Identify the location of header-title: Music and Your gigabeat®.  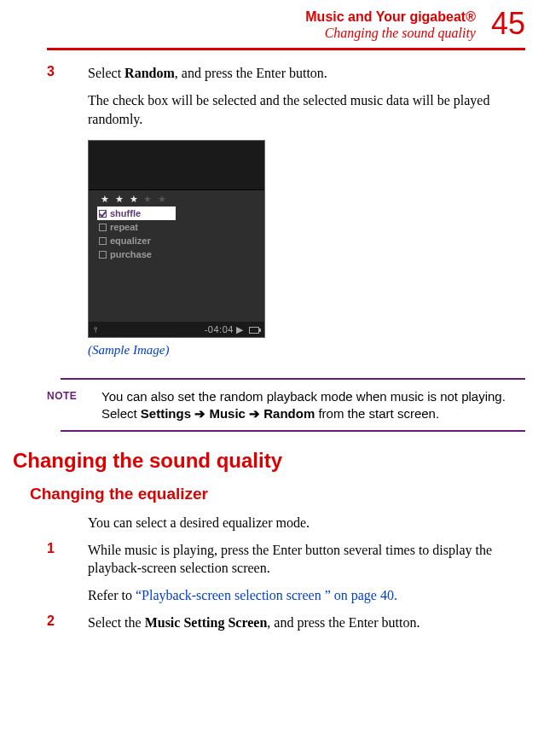
(391, 17).